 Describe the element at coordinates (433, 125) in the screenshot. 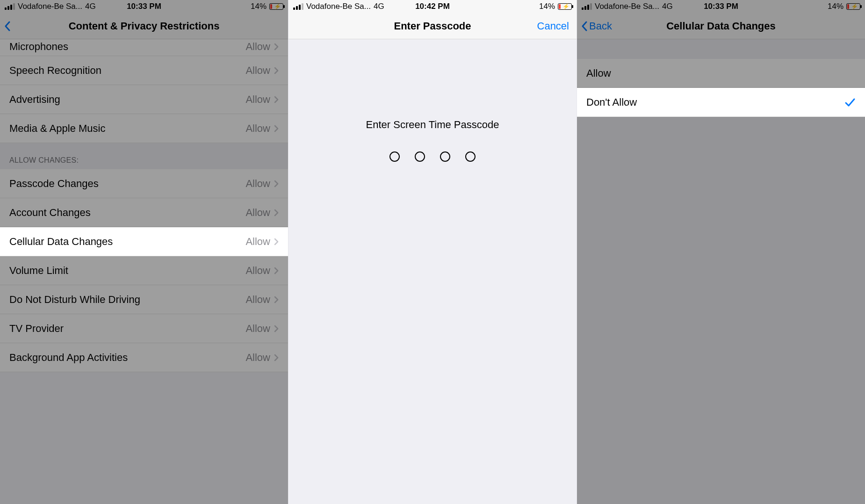

I see `passcode-prompt: Enter Screen Time Passcode` at that location.